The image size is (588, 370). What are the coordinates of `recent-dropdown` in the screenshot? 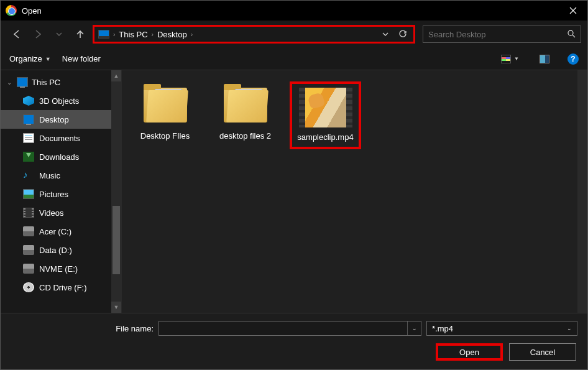 It's located at (59, 34).